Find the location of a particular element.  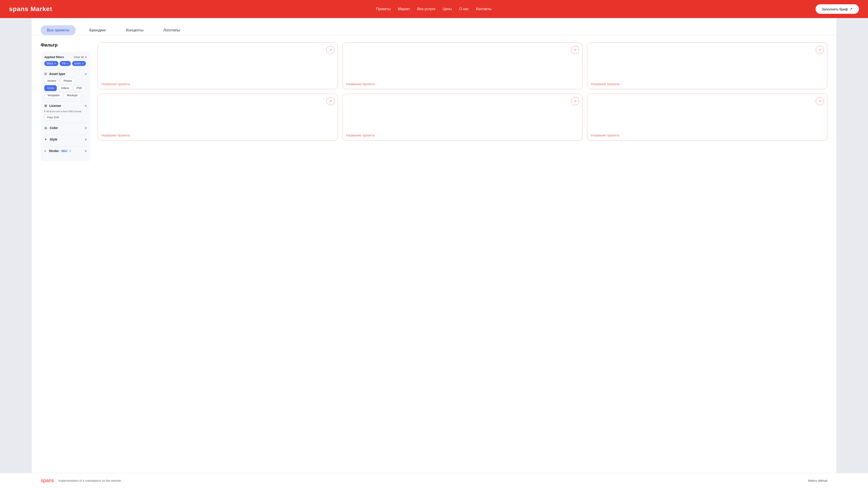

license-chevron: ∧ is located at coordinates (86, 106).